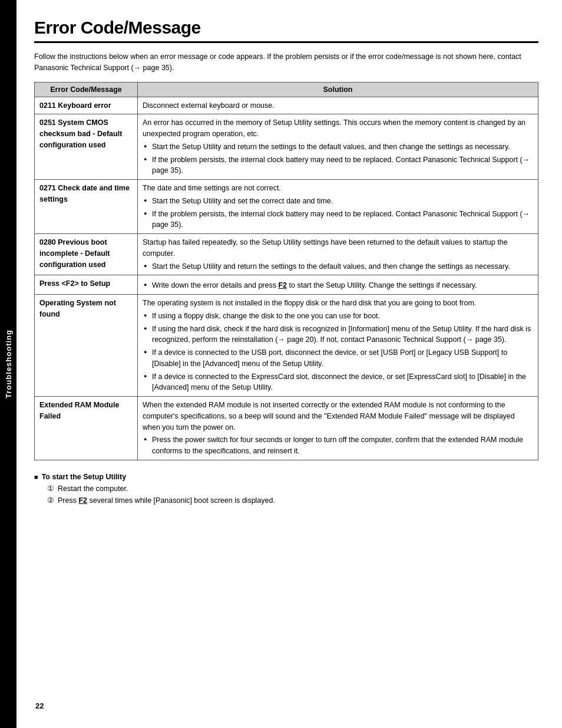  What do you see at coordinates (286, 62) in the screenshot?
I see `intro-paragraph: Follow the instructions below when an er…` at bounding box center [286, 62].